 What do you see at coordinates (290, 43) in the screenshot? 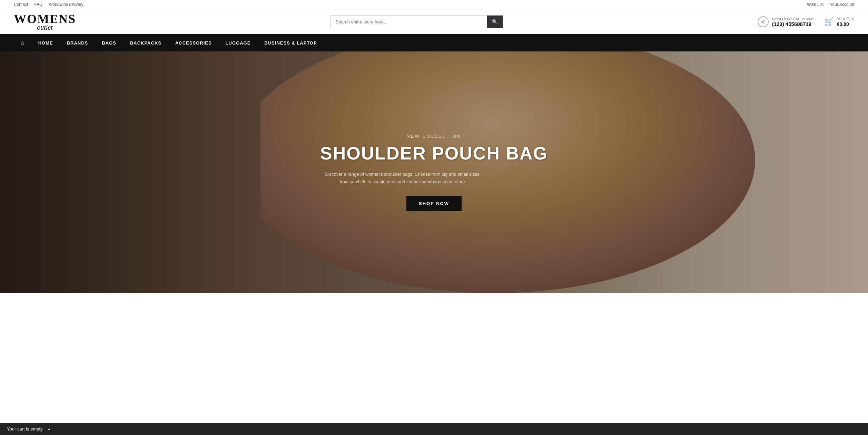
I see `nav-business-laptop: BUSINESS & LAPTOP` at bounding box center [290, 43].